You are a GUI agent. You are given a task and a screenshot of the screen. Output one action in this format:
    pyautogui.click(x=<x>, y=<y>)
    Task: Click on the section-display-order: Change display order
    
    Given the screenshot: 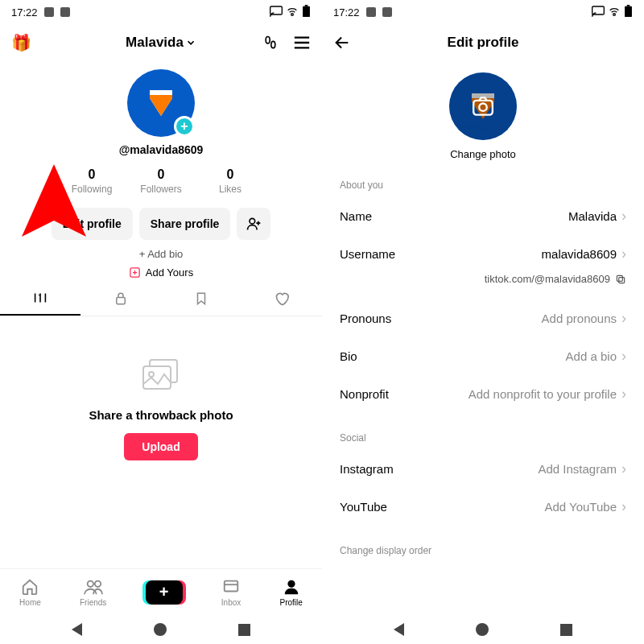 What is the action you would take?
    pyautogui.click(x=483, y=544)
    